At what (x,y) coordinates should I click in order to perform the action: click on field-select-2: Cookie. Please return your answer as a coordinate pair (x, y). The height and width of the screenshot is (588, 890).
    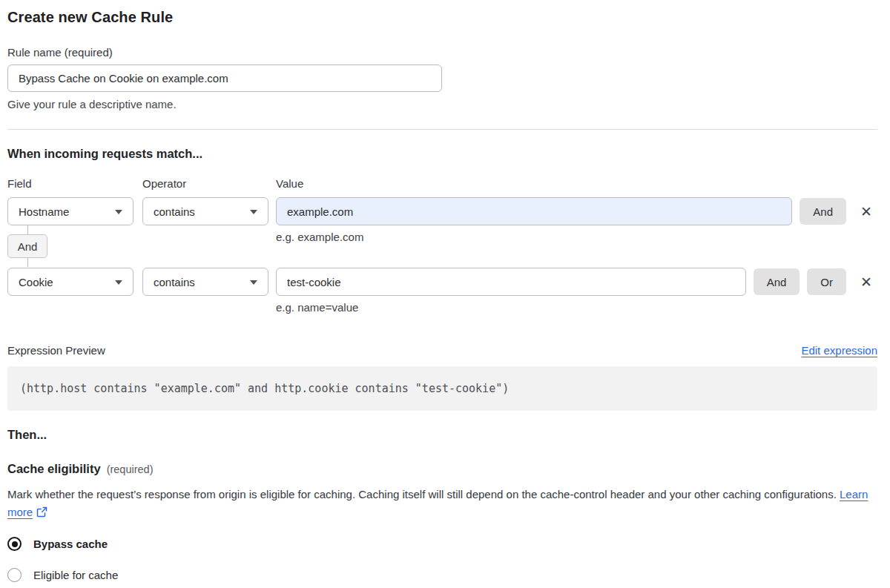
    Looking at the image, I should click on (70, 282).